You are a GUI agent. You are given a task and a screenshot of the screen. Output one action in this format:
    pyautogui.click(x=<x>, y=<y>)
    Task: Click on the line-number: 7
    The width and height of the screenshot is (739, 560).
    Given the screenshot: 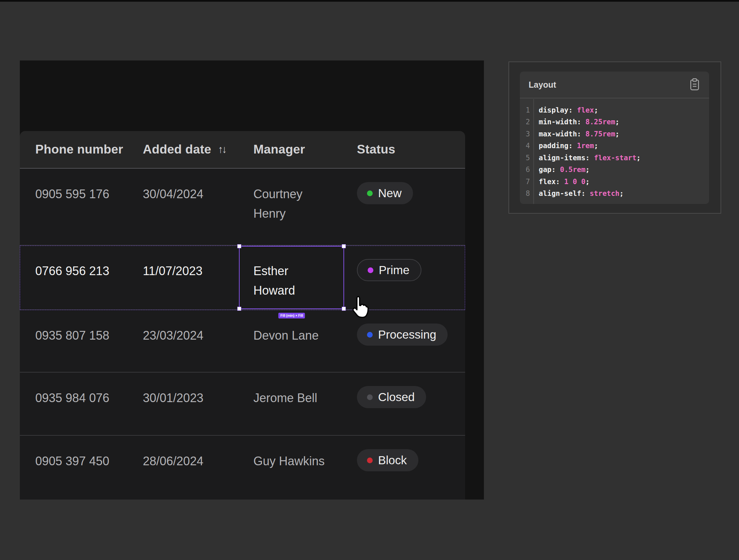 What is the action you would take?
    pyautogui.click(x=525, y=182)
    